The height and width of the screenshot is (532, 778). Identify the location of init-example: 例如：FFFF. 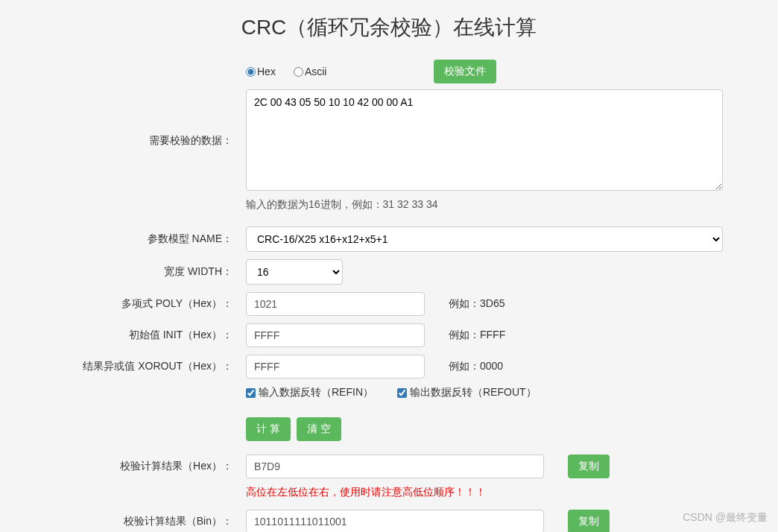
(477, 335).